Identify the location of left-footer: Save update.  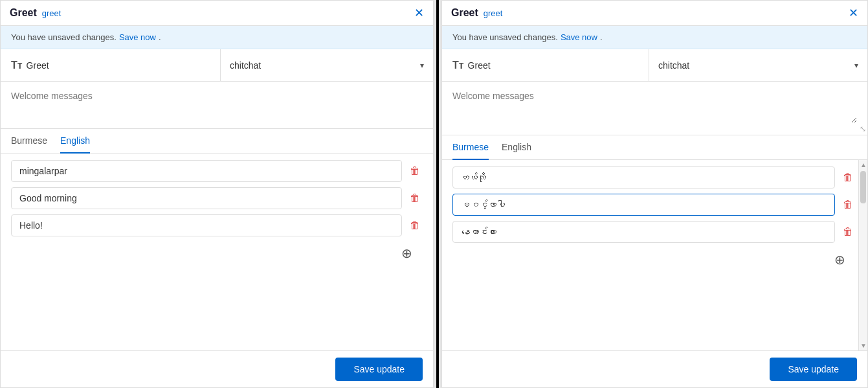
(217, 369).